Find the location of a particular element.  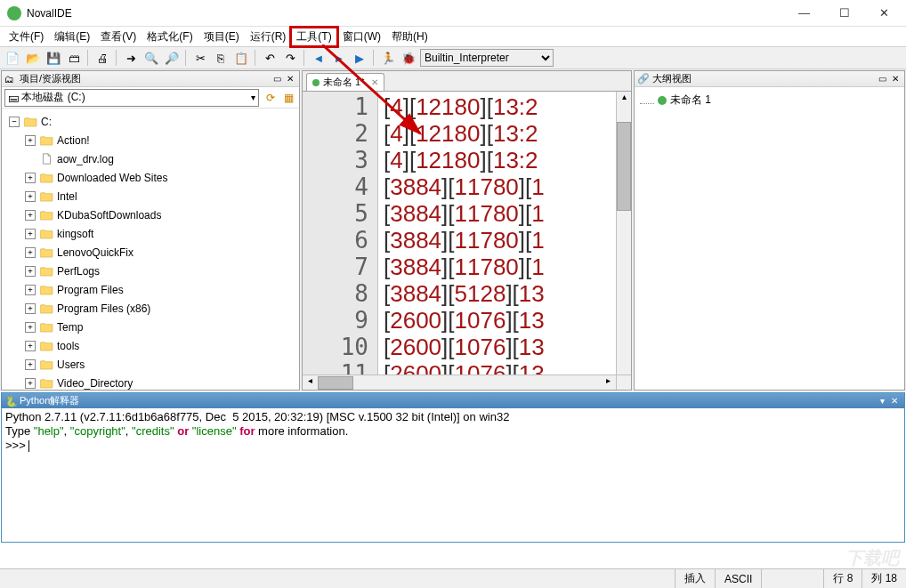

tree-folder: +Action! is located at coordinates (150, 141).